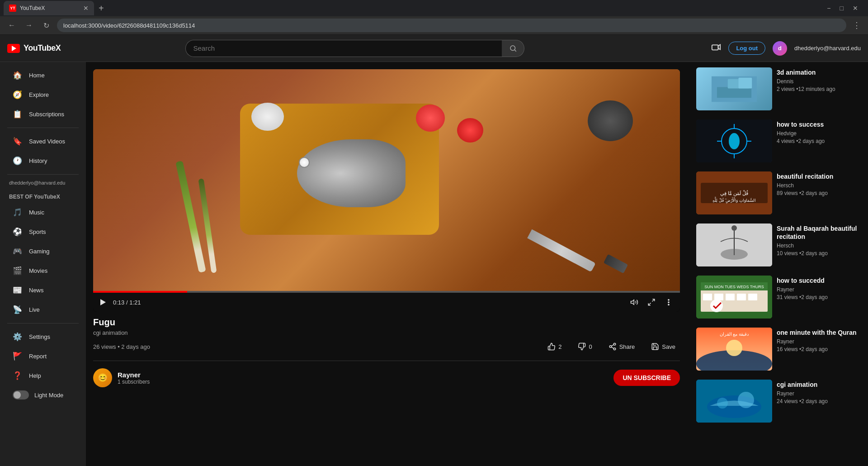  Describe the element at coordinates (818, 342) in the screenshot. I see `rec-channel-5: Rayner` at that location.